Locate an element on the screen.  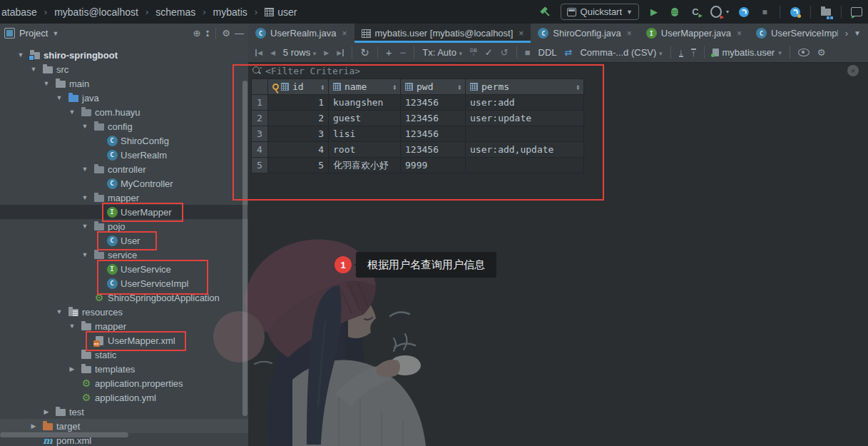
preview-icon is located at coordinates (857, 12).